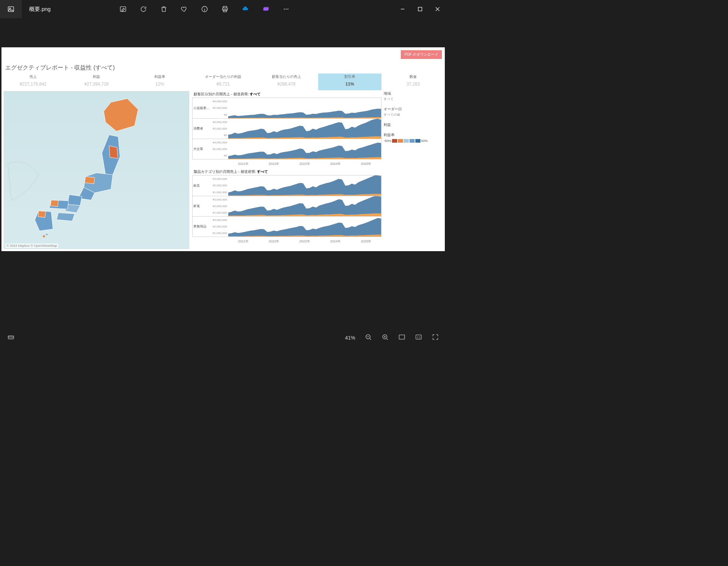 The height and width of the screenshot is (566, 728). I want to click on chart-row-label: 事務用品, so click(201, 226).